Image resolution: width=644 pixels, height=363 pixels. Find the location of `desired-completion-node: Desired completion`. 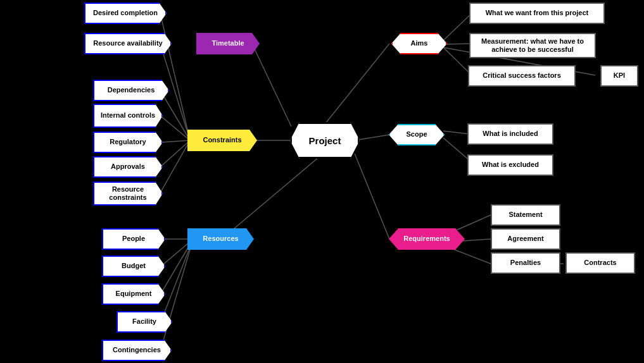

desired-completion-node: Desired completion is located at coordinates (125, 13).